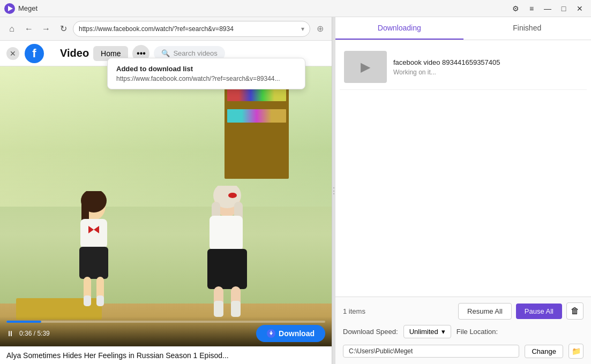 This screenshot has width=591, height=364. What do you see at coordinates (257, 131) in the screenshot?
I see `bookshelf` at bounding box center [257, 131].